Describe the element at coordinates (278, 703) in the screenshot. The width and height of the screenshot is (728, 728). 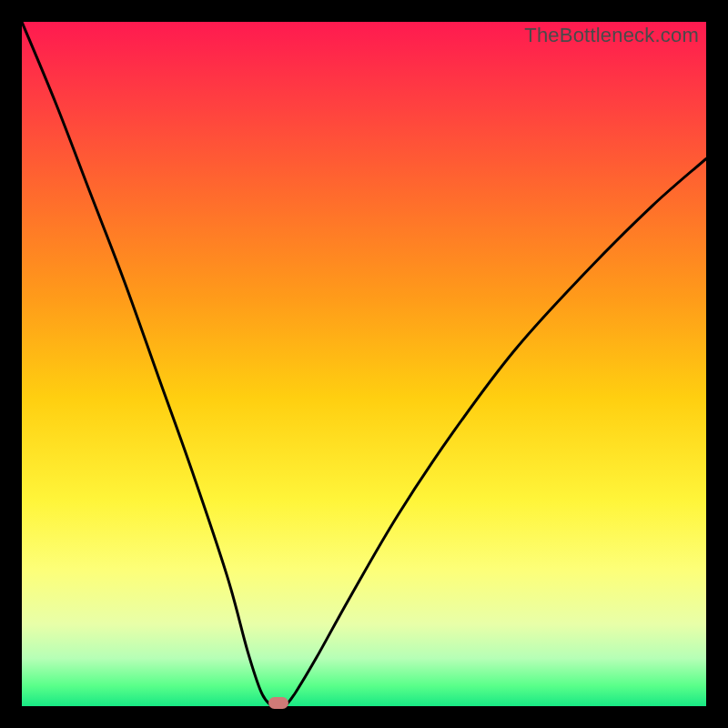
I see `optimum-marker` at that location.